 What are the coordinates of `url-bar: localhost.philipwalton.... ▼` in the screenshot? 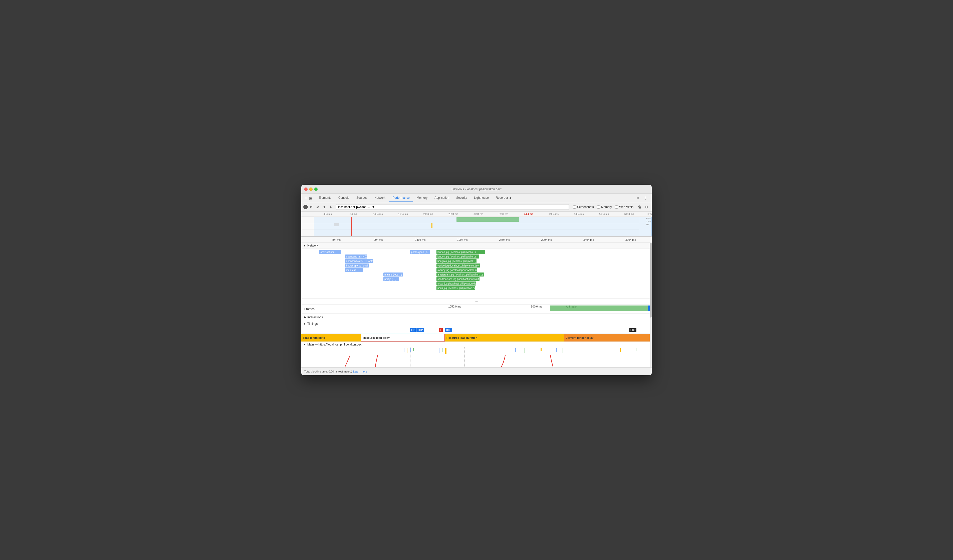 It's located at (452, 207).